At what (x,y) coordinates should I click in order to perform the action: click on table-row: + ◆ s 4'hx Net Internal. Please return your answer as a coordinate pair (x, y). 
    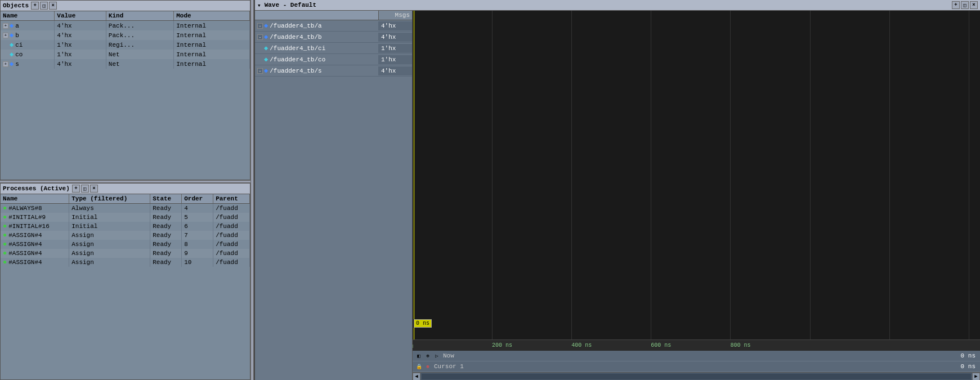
    Looking at the image, I should click on (125, 64).